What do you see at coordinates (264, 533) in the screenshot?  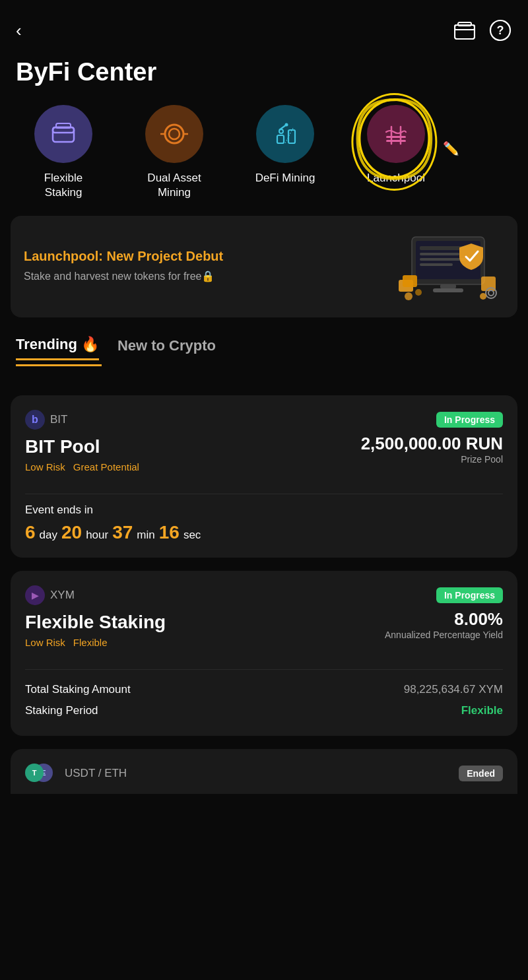 I see `bit-countdown: 6 day 20 hour 37 min 16 sec` at bounding box center [264, 533].